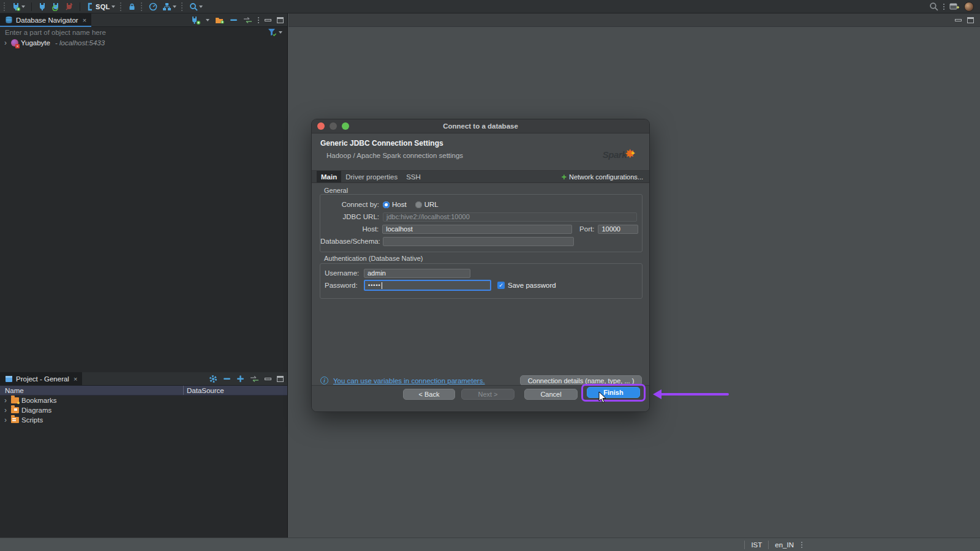 Image resolution: width=980 pixels, height=551 pixels. What do you see at coordinates (784, 545) in the screenshot?
I see `locale-indicator: en_IN` at bounding box center [784, 545].